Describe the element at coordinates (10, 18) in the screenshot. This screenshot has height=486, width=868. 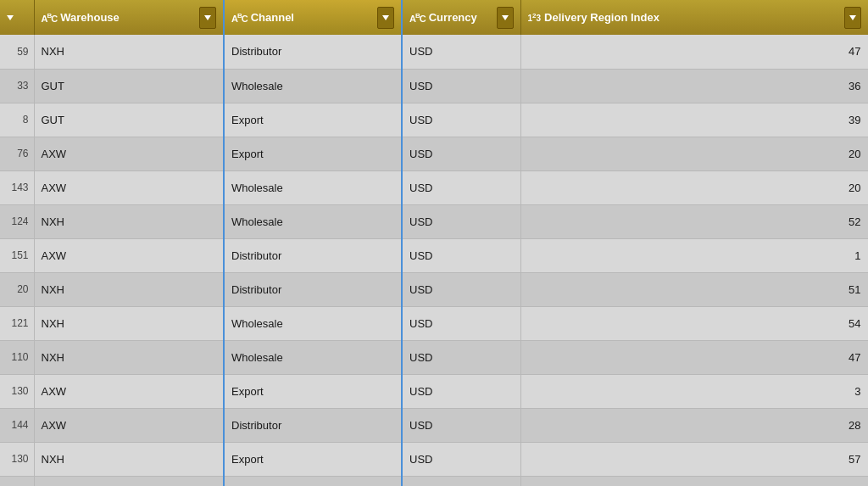
I see `sort-icon` at that location.